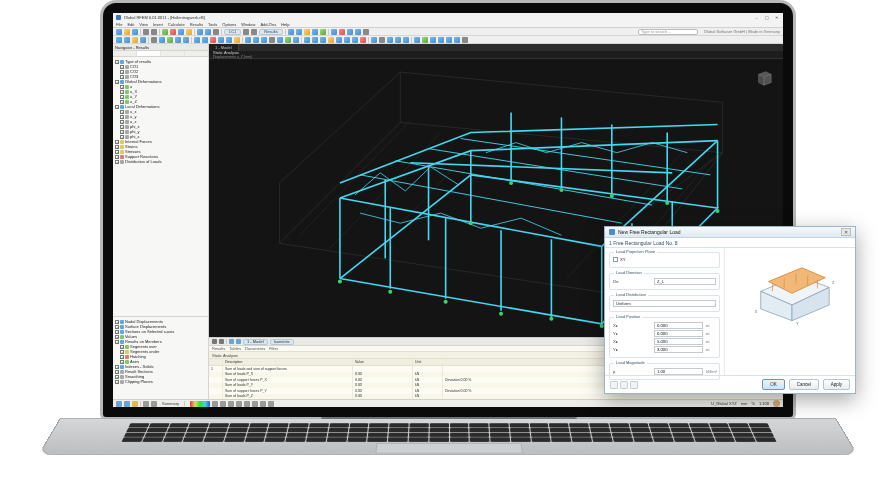 The image size is (896, 504). What do you see at coordinates (766, 17) in the screenshot?
I see `max-button: ▢` at bounding box center [766, 17].